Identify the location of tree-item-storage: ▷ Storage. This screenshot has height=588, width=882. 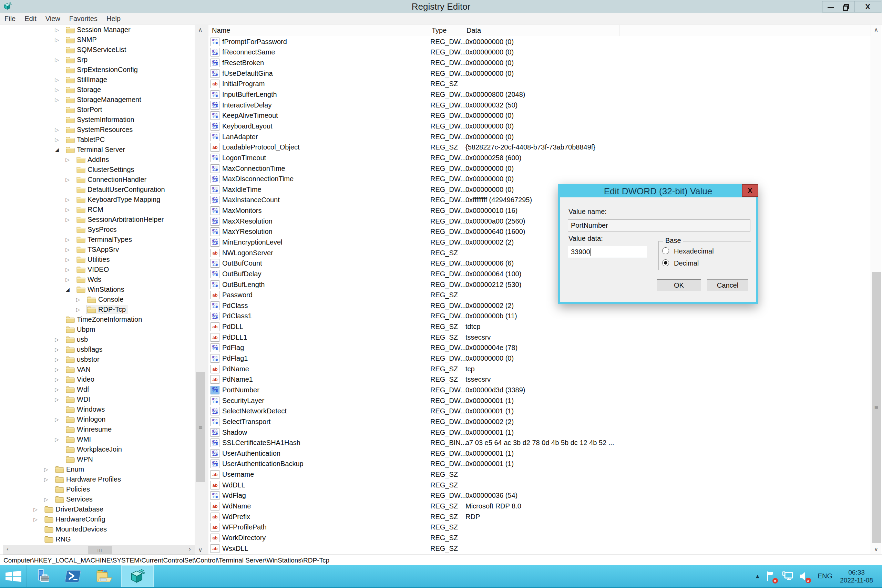
(99, 90).